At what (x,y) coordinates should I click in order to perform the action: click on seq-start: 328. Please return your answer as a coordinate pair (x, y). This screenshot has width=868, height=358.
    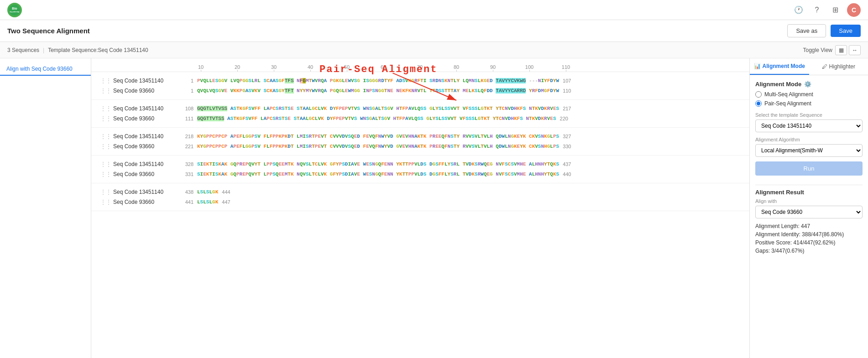
    Looking at the image, I should click on (185, 164).